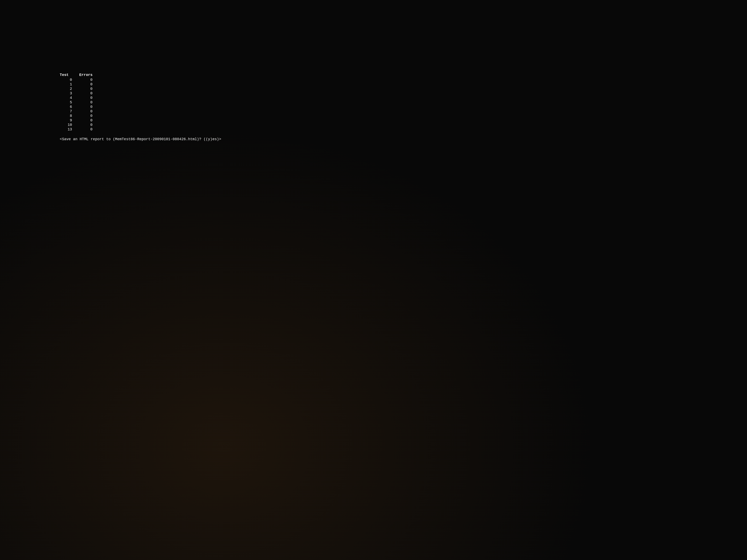  Describe the element at coordinates (68, 80) in the screenshot. I see `cell-test-0: 0` at that location.